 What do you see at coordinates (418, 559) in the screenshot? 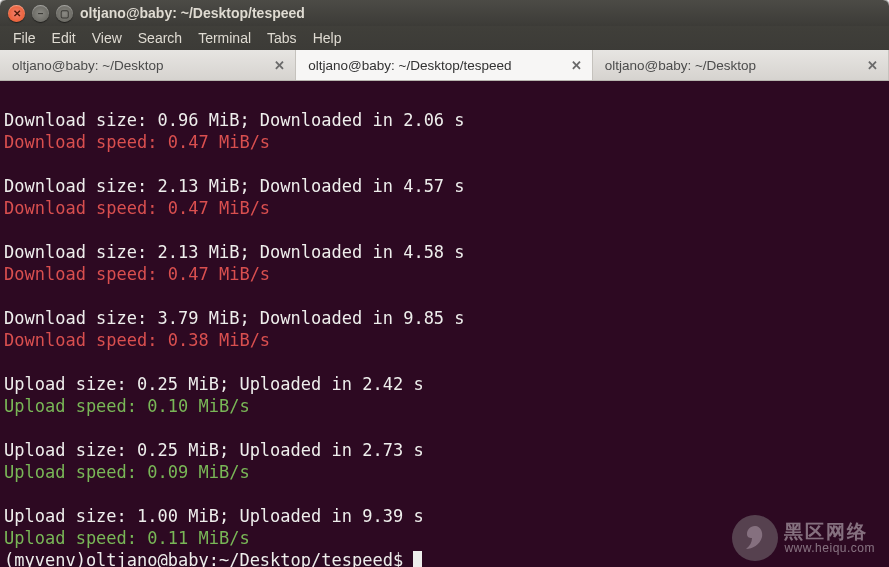
I see `cursor-icon` at bounding box center [418, 559].